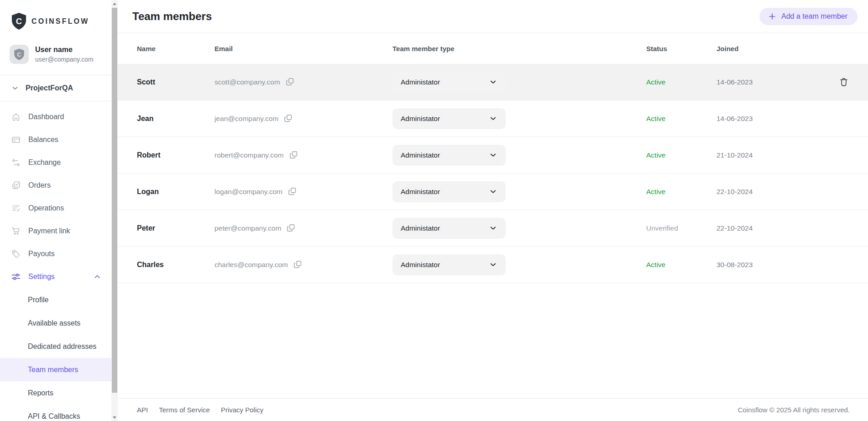 The width and height of the screenshot is (868, 421). I want to click on sidebar-item-exchange: Exchange, so click(56, 163).